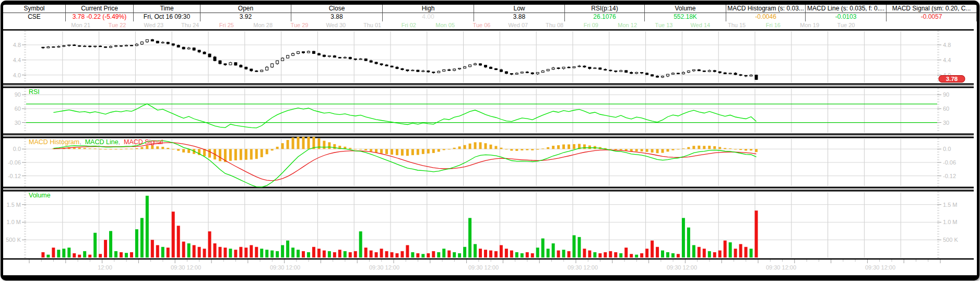 The height and width of the screenshot is (281, 980). What do you see at coordinates (34, 9) in the screenshot?
I see `quote-header-symbol: Symbol` at bounding box center [34, 9].